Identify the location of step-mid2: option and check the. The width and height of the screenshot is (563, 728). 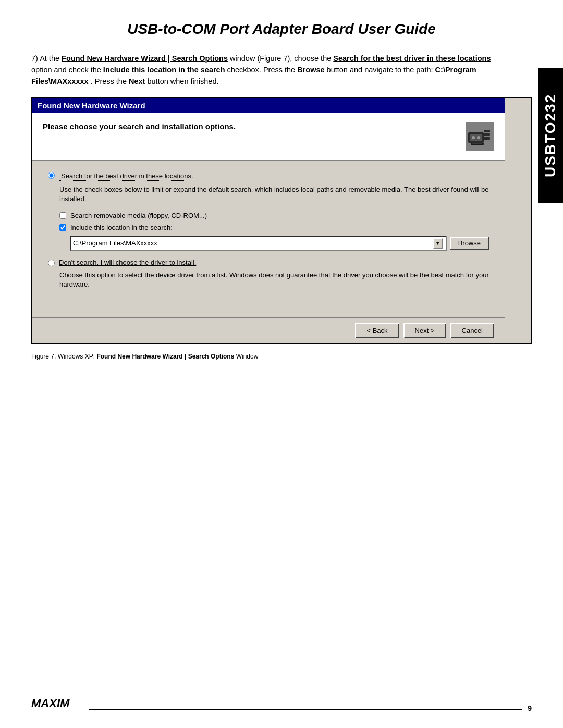
(67, 70).